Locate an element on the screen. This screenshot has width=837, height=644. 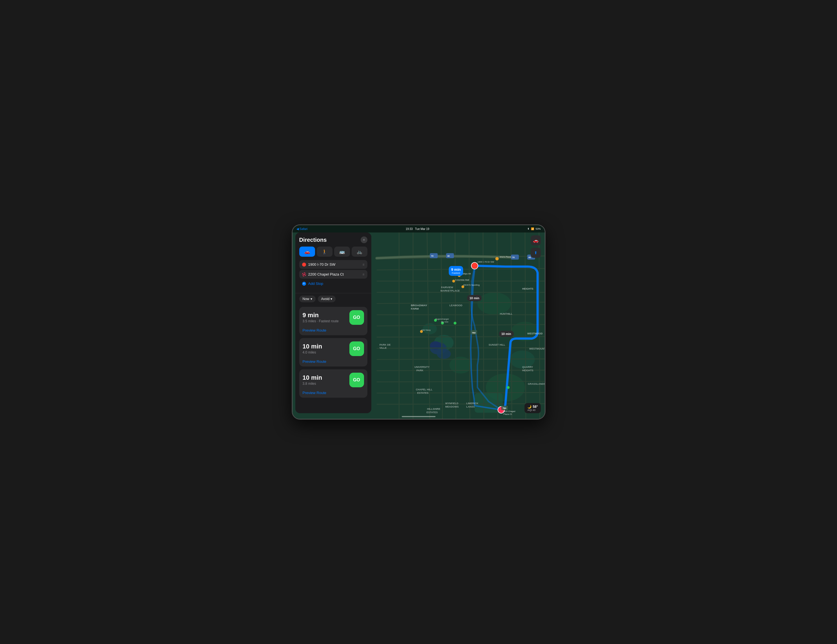
route-callout-right: 10 min is located at coordinates (507, 334).